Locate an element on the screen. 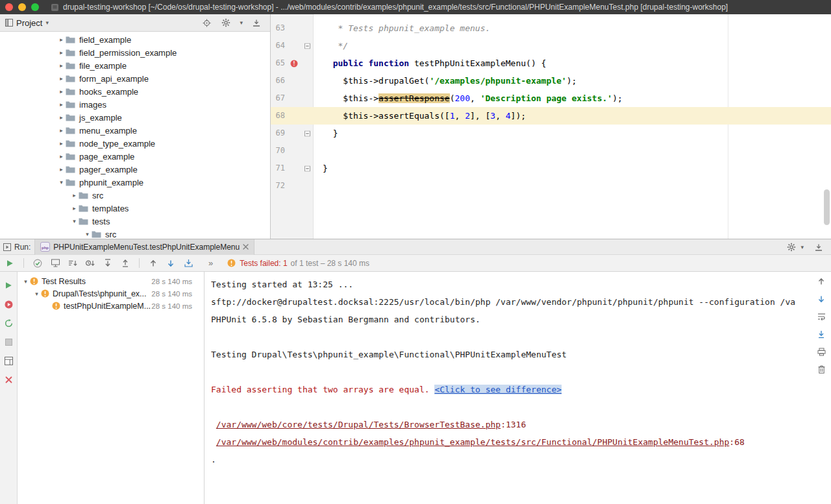  editor-line-68: 68 $this->assertEquals([1, 1], [2, 3]); is located at coordinates (551, 115).